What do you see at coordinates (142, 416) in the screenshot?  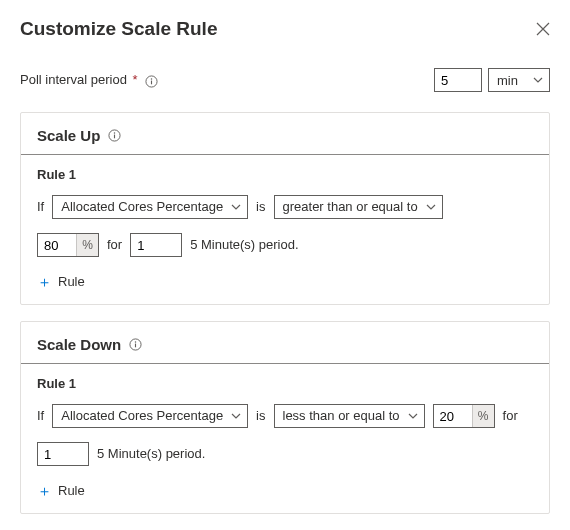 I see `scale-down-metric-value: Allocated Cores Percentage` at bounding box center [142, 416].